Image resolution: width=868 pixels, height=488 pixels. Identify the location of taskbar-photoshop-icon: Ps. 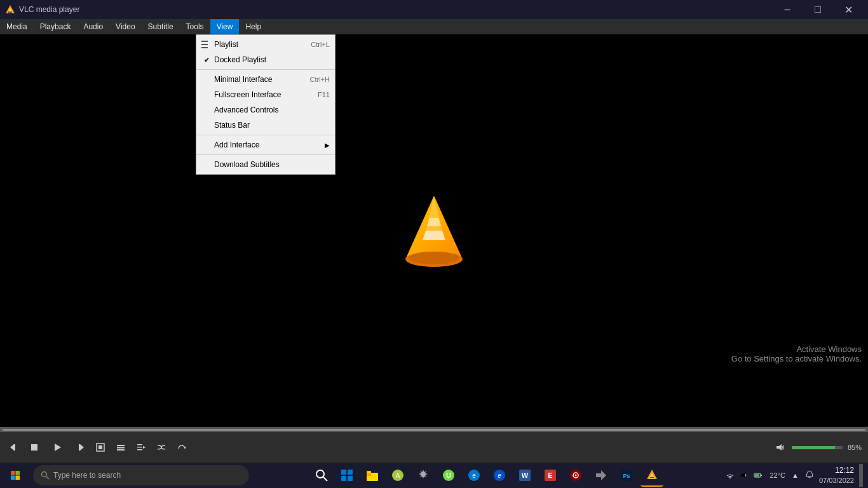
(627, 475).